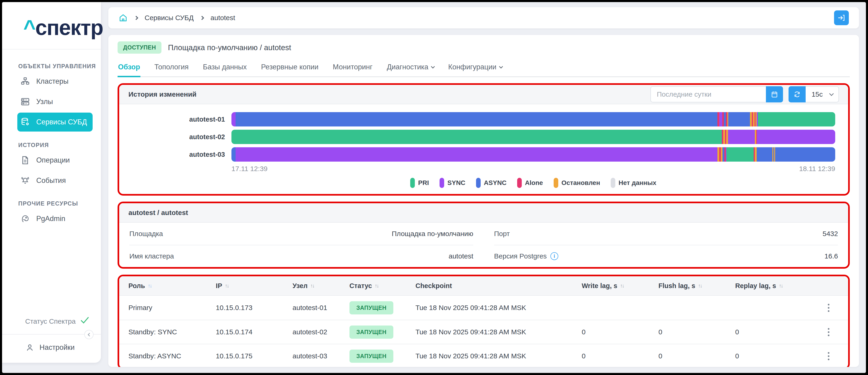 This screenshot has height=375, width=868. What do you see at coordinates (172, 68) in the screenshot?
I see `tab-topology: Топология` at bounding box center [172, 68].